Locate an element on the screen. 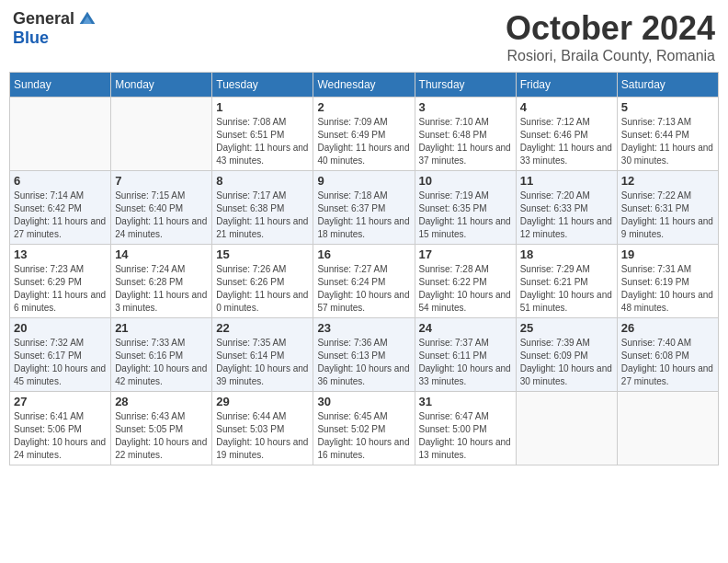  day-header-monday: Monday is located at coordinates (162, 85).